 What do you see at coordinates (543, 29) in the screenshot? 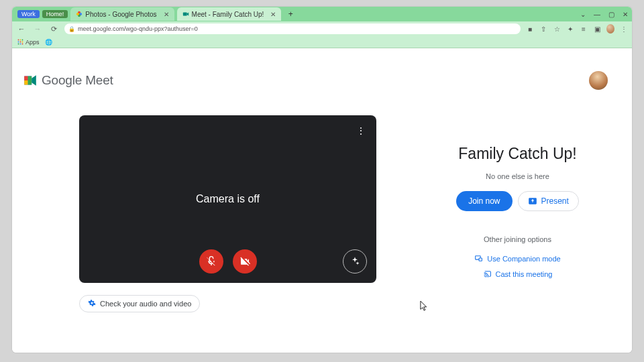
I see `share-icon: ⇧` at bounding box center [543, 29].